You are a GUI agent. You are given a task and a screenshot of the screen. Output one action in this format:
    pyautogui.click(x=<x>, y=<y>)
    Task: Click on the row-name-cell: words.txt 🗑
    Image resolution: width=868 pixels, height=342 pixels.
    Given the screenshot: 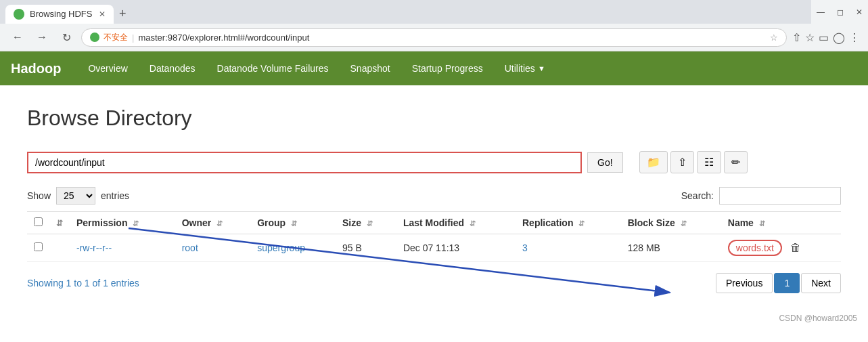 What is the action you would take?
    pyautogui.click(x=781, y=248)
    